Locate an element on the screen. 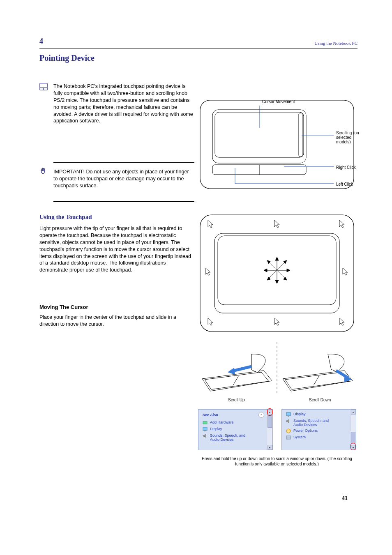  screenshot-scroll-down: Display Sounds, Speech, and Audio Device… is located at coordinates (319, 430).